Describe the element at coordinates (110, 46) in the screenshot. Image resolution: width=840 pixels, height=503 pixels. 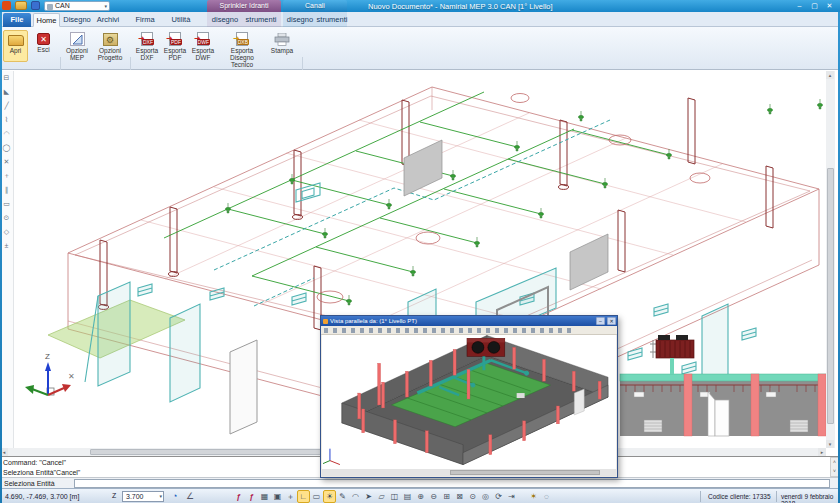
I see `opzioni-progetto-button: ⚙ Opzioni Progetto` at that location.